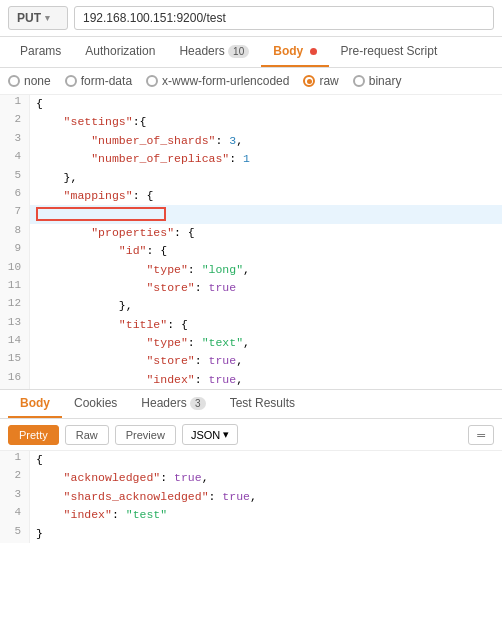 This screenshot has height=636, width=502. I want to click on line-content: "store": true,, so click(266, 361).